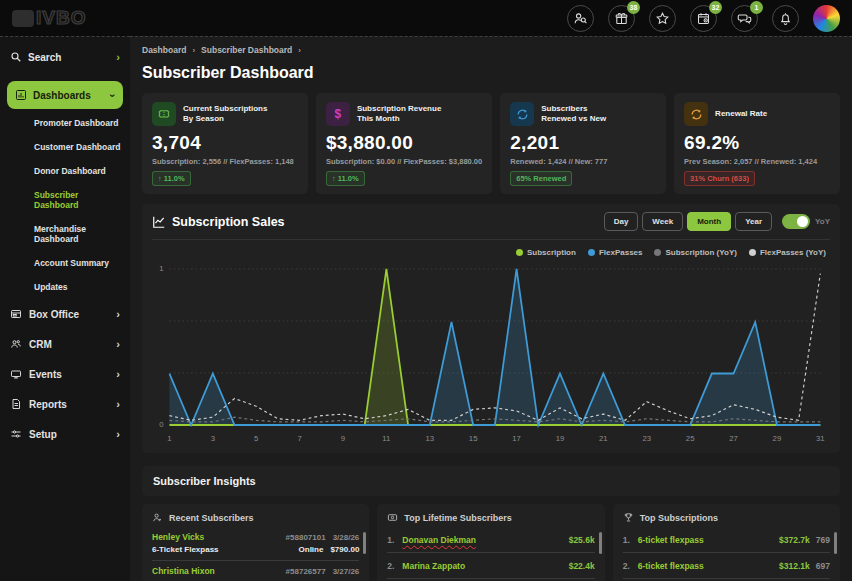  I want to click on box-office-label: Box Office, so click(54, 314).